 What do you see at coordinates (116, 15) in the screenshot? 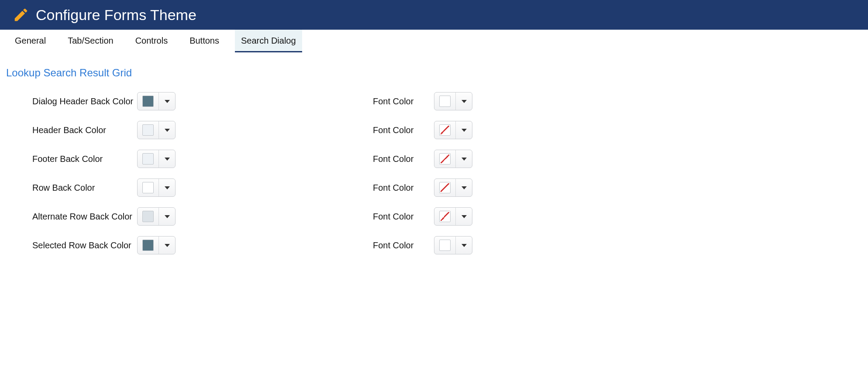
I see `page-title: Configure Forms Theme` at bounding box center [116, 15].